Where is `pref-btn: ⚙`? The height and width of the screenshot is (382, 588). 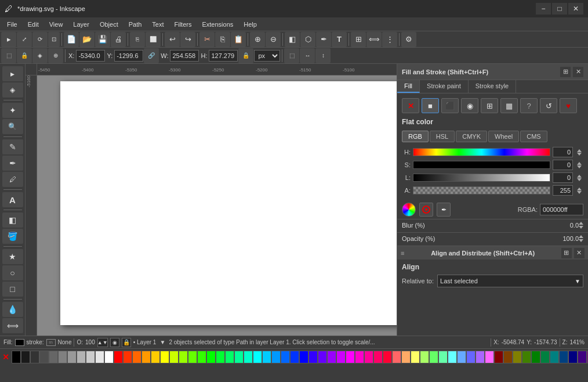 pref-btn: ⚙ is located at coordinates (409, 39).